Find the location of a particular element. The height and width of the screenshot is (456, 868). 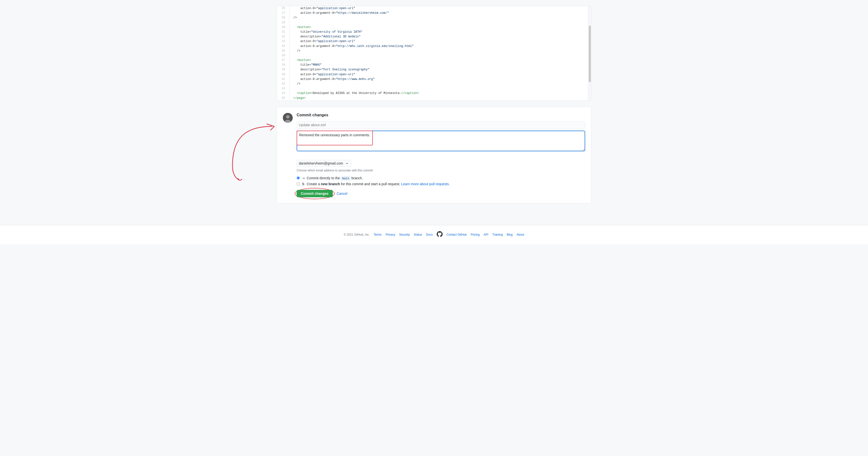

table-row: 38 title="MNHS" is located at coordinates (434, 65).